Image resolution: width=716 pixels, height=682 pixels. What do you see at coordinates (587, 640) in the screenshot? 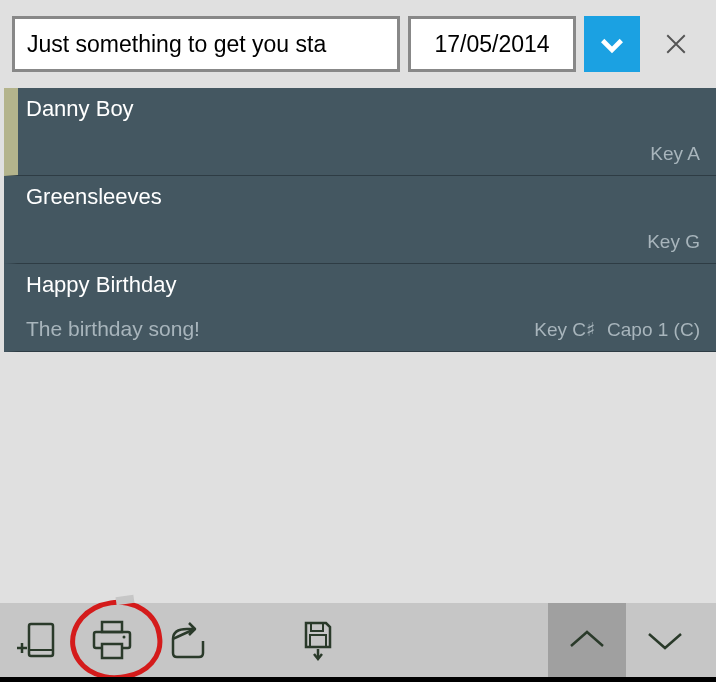
I see `chevron-up-icon` at bounding box center [587, 640].